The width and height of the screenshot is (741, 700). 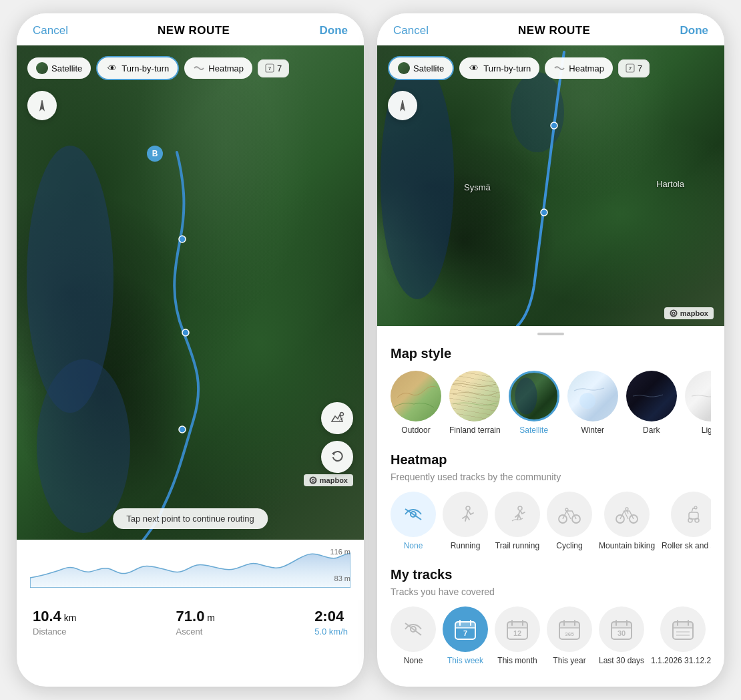 What do you see at coordinates (569, 635) in the screenshot?
I see `svg-text: 365` at bounding box center [569, 635].